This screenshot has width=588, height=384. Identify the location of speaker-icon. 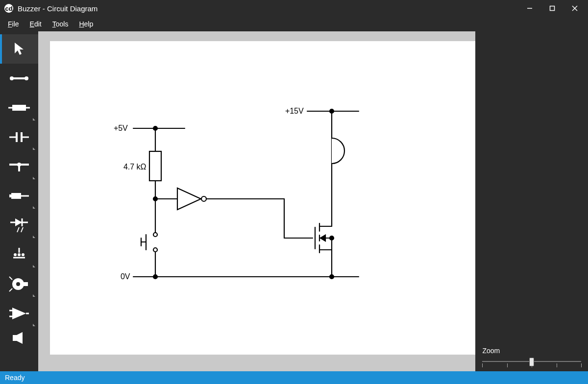
(19, 338).